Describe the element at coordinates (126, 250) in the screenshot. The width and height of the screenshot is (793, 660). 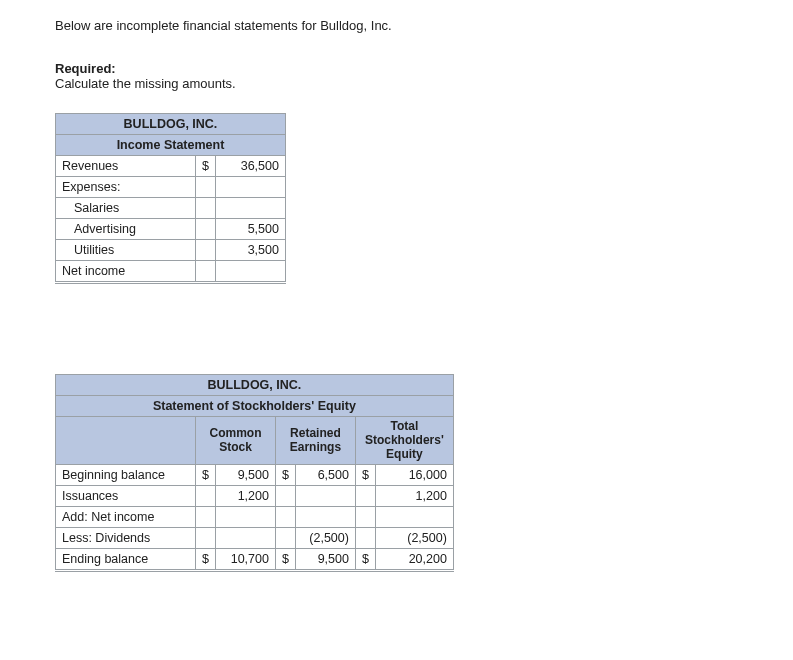
I see `row-utilities-label: Utilities` at that location.